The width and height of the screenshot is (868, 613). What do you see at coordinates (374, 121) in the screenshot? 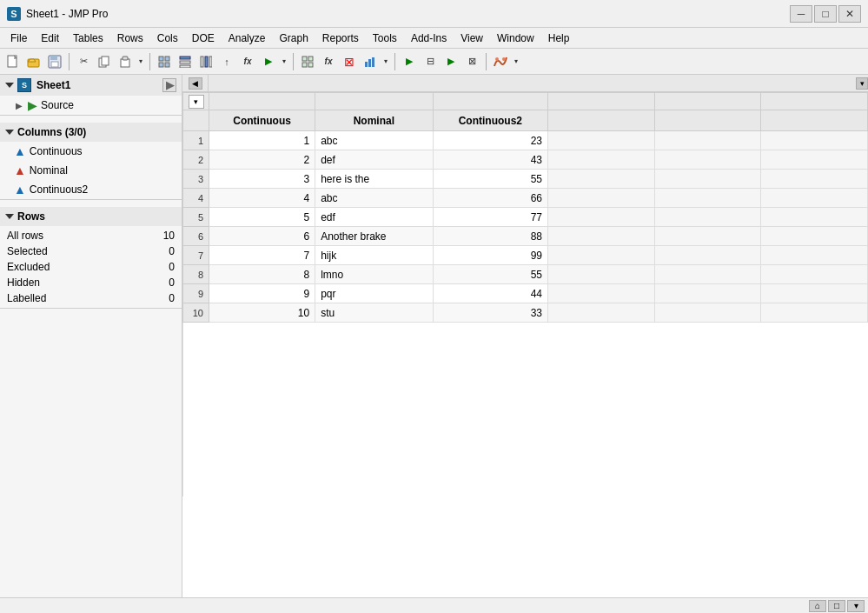
I see `col-header-nominal: Nominal` at bounding box center [374, 121].